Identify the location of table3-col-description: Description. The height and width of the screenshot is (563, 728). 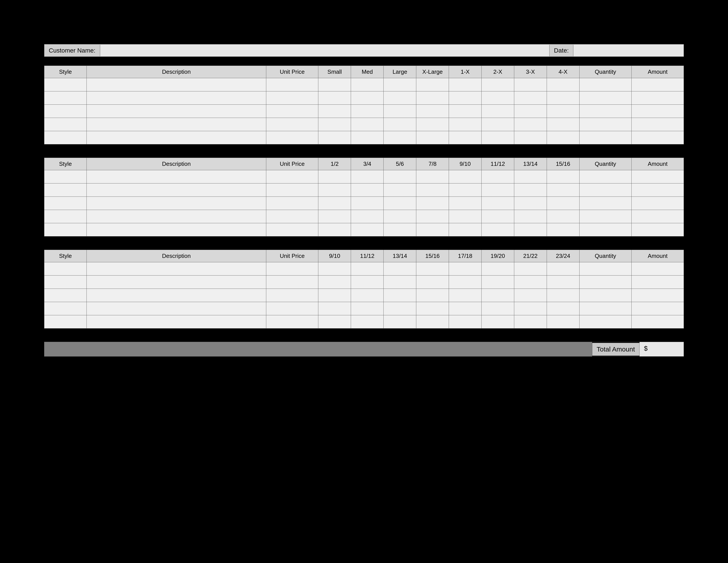
(176, 256).